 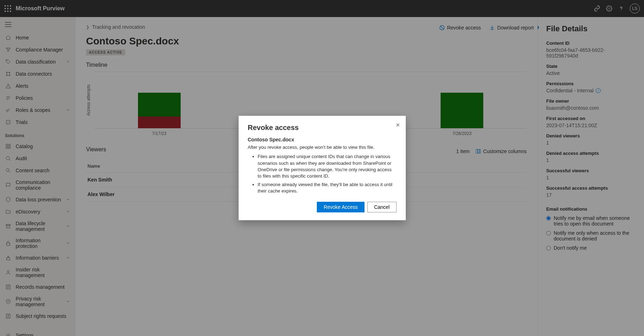 What do you see at coordinates (382, 207) in the screenshot?
I see `cancel-button: Cancel` at bounding box center [382, 207].